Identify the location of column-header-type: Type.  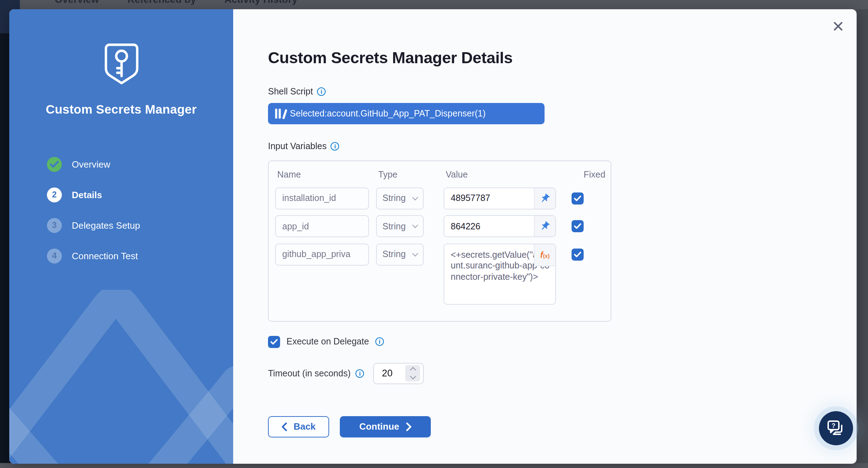
(402, 174).